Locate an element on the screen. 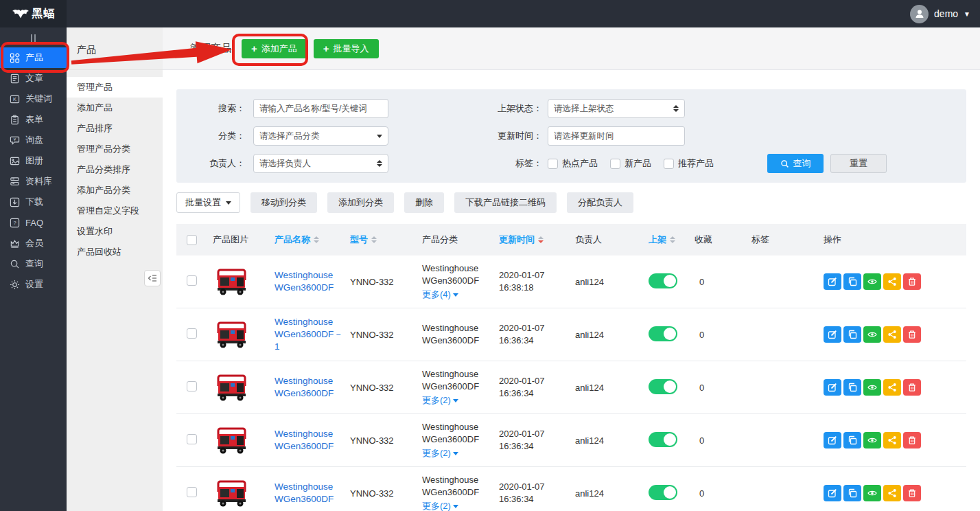  submenu-item-manage-categories: 管理产品分类 is located at coordinates (115, 149).